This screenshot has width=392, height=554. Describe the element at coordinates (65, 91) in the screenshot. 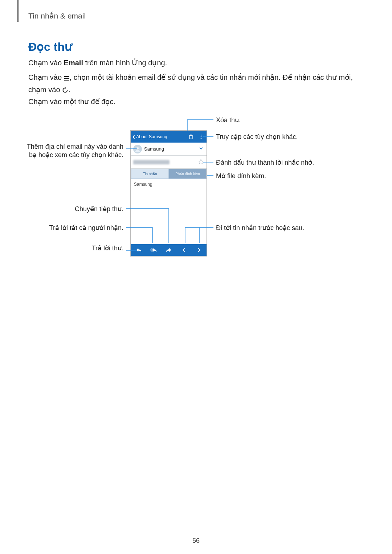

I see `refresh-icon` at that location.